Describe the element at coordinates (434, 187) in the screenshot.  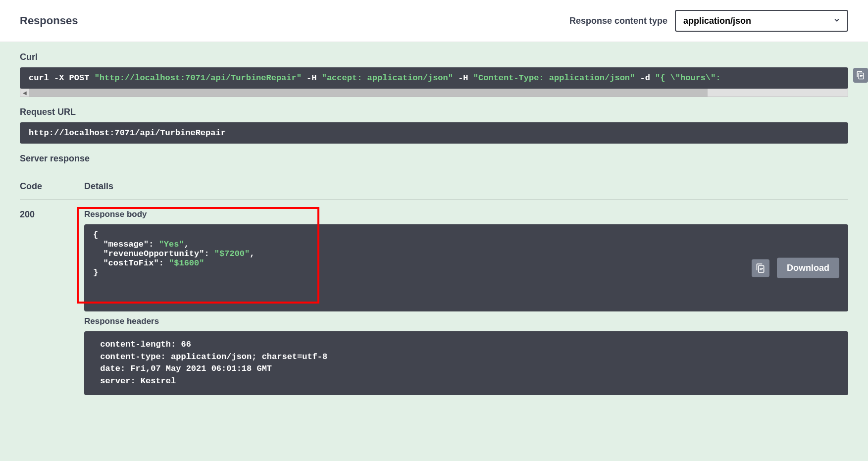
I see `table-header: Code Details` at that location.